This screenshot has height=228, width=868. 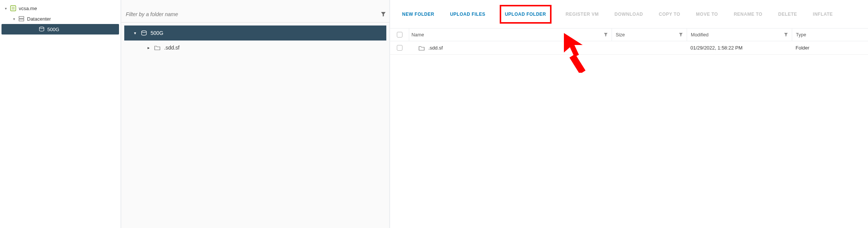 I want to click on table-header: Name Size Modified Type, so click(x=629, y=35).